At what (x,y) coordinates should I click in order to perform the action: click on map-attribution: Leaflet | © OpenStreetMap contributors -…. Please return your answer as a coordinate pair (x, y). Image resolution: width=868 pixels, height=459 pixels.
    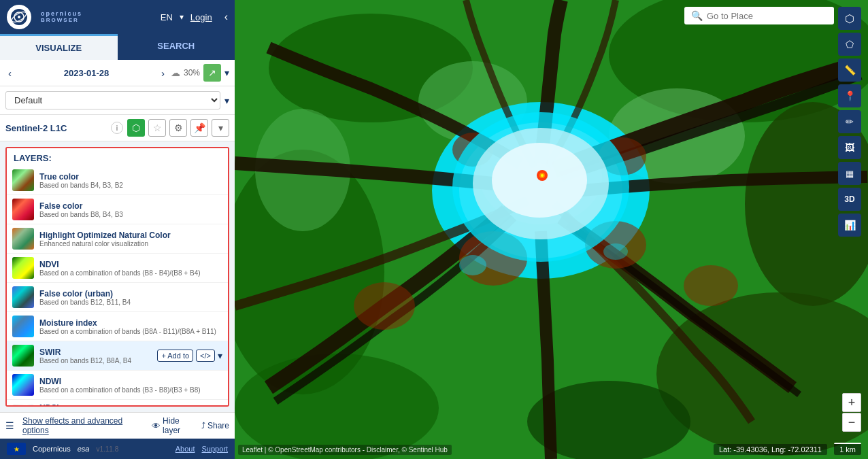
    Looking at the image, I should click on (345, 450).